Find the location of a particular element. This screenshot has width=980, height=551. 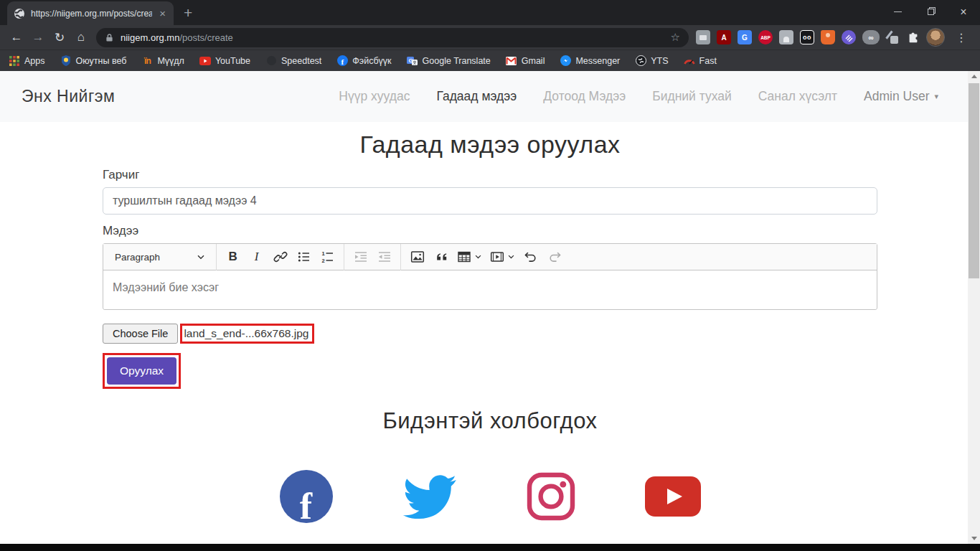

instagram-link-icon is located at coordinates (551, 496).